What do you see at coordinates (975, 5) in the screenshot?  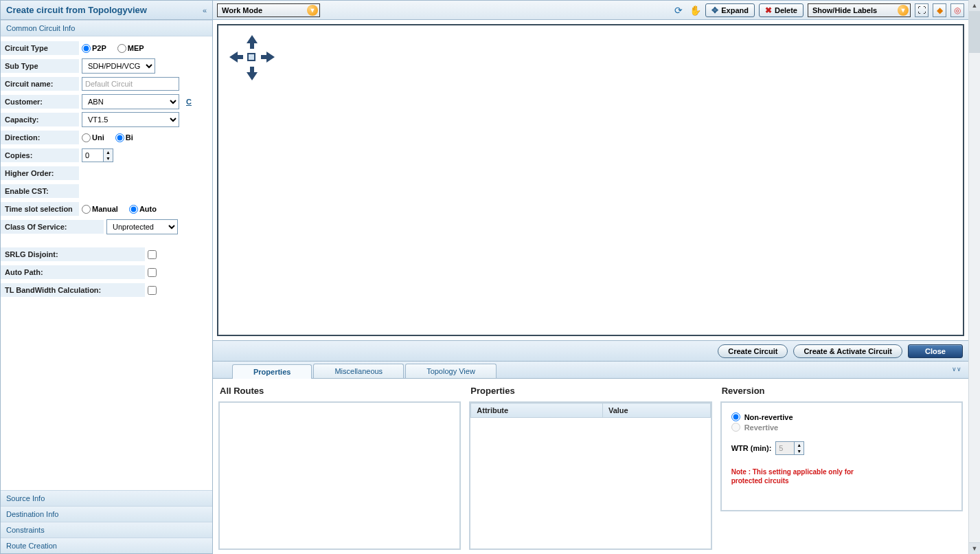 I see `scroll-up-icon: ▲` at bounding box center [975, 5].